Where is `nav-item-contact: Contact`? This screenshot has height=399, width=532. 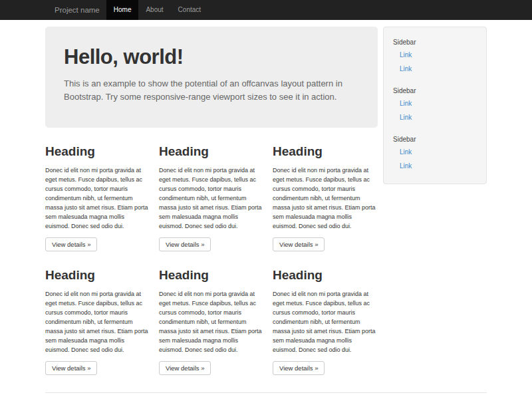 nav-item-contact: Contact is located at coordinates (190, 10).